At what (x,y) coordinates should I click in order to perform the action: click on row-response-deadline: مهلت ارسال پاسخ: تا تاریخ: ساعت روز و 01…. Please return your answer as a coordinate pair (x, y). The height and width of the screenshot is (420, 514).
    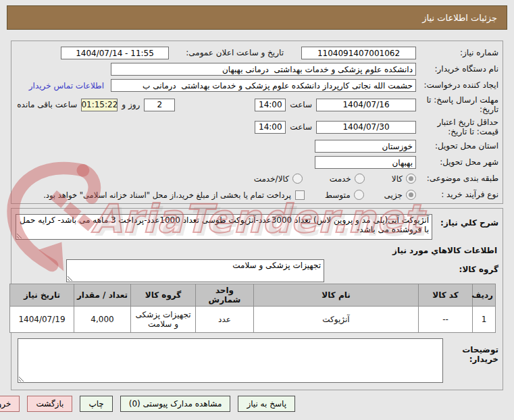
    Looking at the image, I should click on (257, 105).